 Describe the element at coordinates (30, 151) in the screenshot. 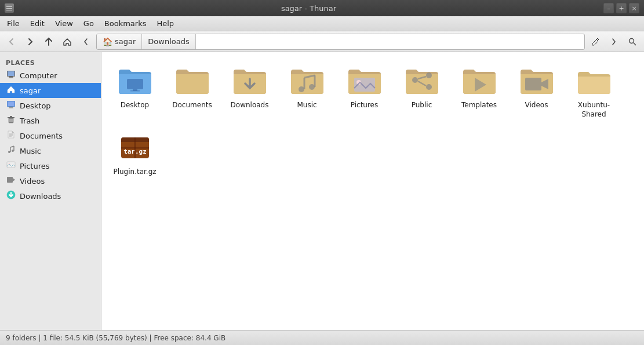

I see `sidebar-label-music: Music` at that location.